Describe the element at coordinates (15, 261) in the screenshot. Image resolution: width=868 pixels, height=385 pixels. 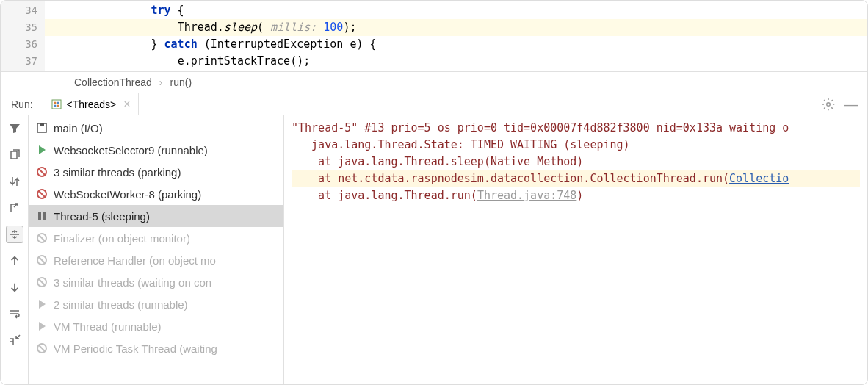
I see `up-arrow-icon` at that location.